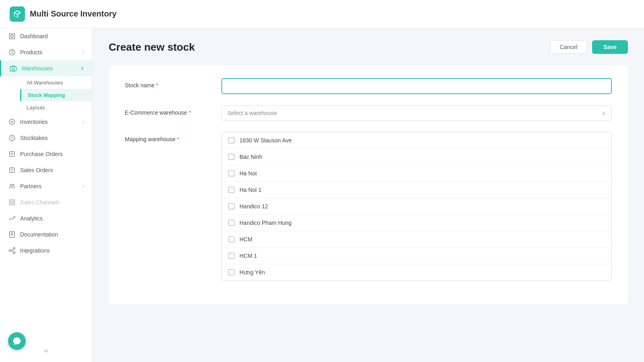  Describe the element at coordinates (12, 154) in the screenshot. I see `purchase-orders-icon` at that location.